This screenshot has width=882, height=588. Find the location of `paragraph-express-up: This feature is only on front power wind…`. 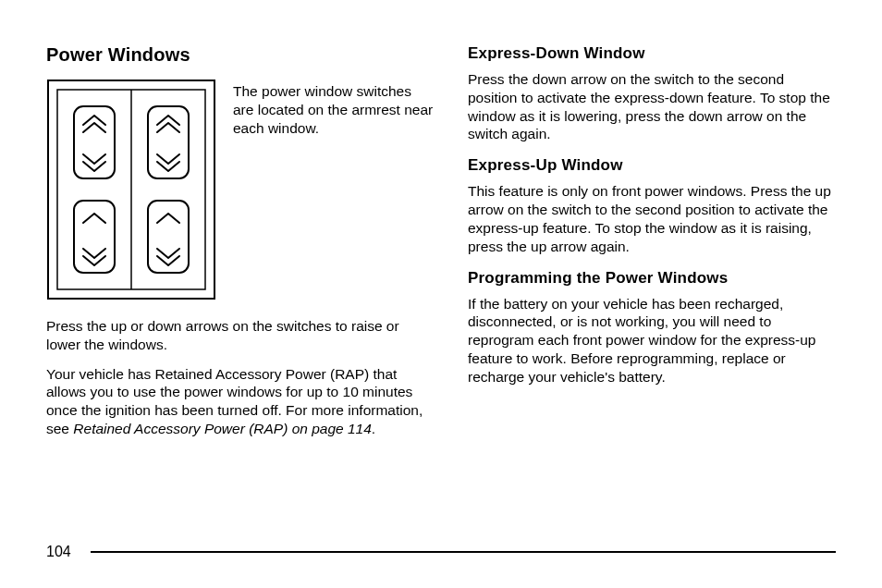

paragraph-express-up: This feature is only on front power wind… is located at coordinates (652, 218).